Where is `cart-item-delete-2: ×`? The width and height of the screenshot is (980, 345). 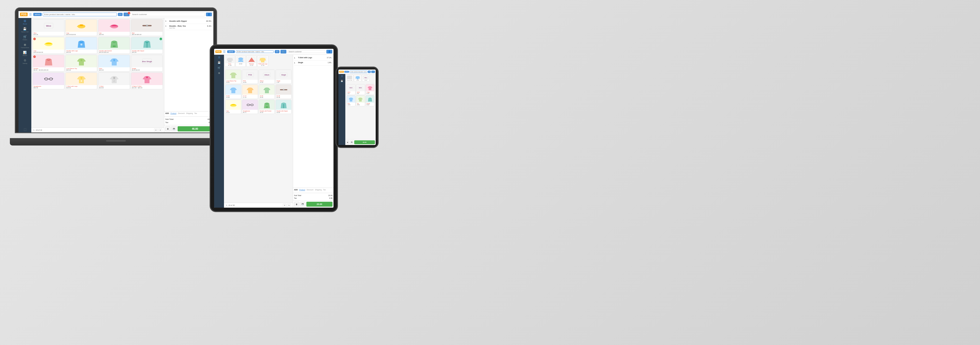
cart-item-delete-2: × is located at coordinates (212, 26).